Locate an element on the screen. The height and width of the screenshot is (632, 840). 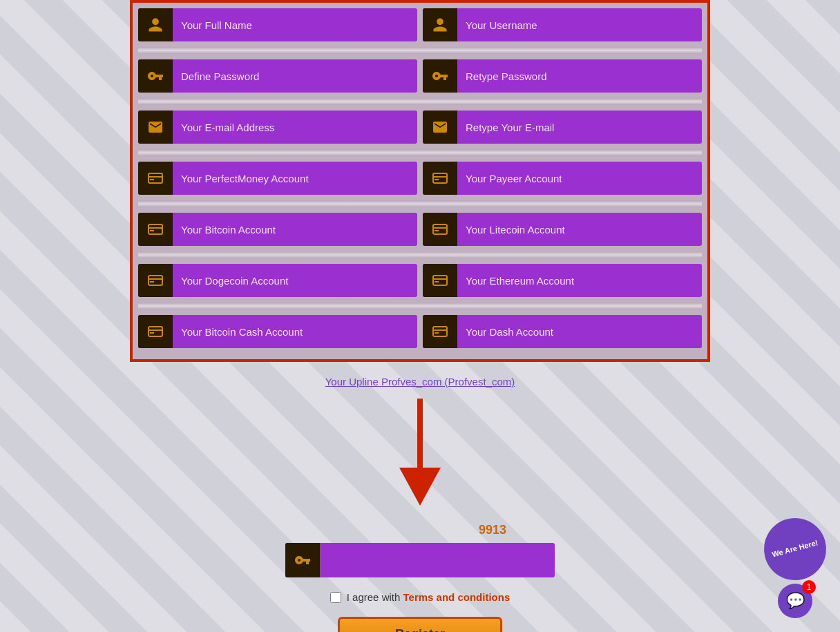
form-row-4: Your PerfectMoney Account Your Payeer Ac… is located at coordinates (420, 178).